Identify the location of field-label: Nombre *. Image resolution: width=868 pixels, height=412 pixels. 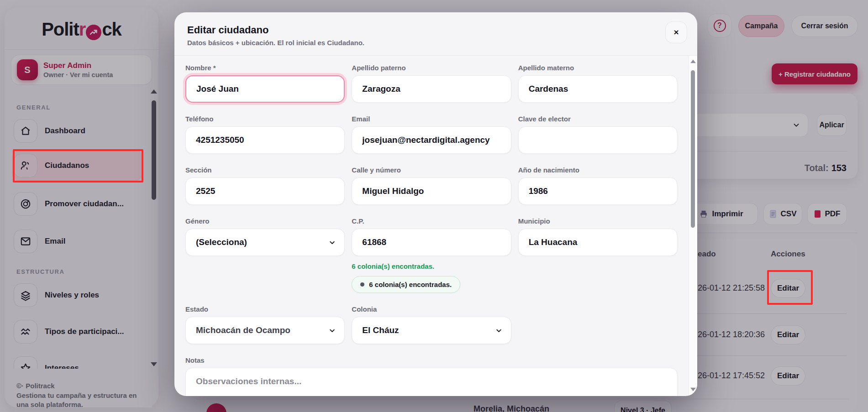
(265, 68).